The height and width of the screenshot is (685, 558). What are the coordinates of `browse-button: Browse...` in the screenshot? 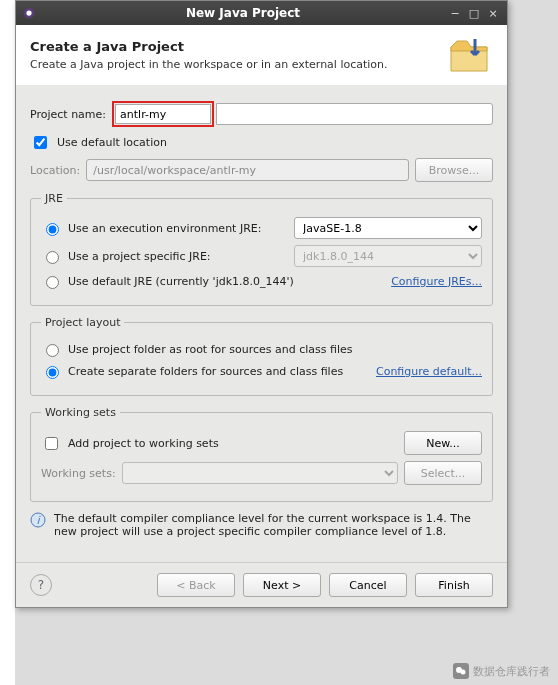 It's located at (454, 170).